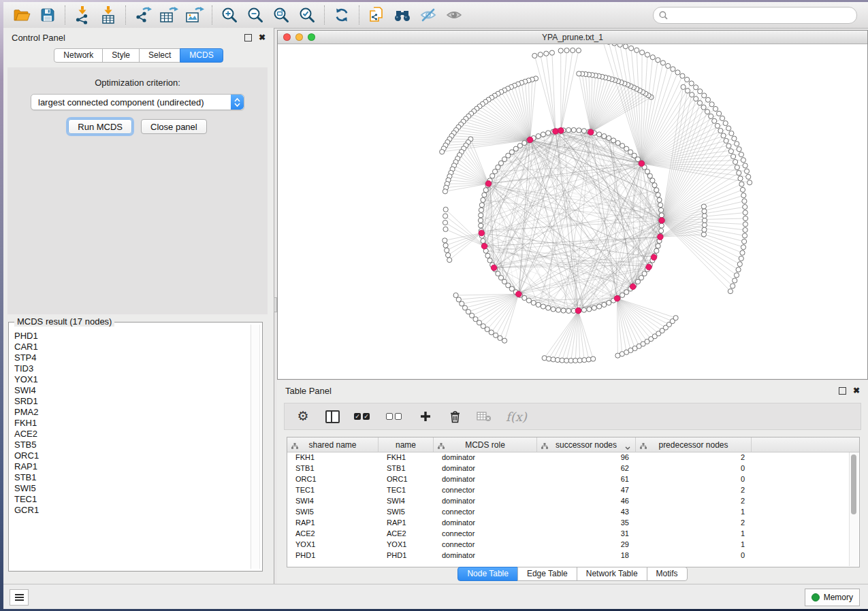  Describe the element at coordinates (131, 358) in the screenshot. I see `mcds-result-item: STP4` at that location.